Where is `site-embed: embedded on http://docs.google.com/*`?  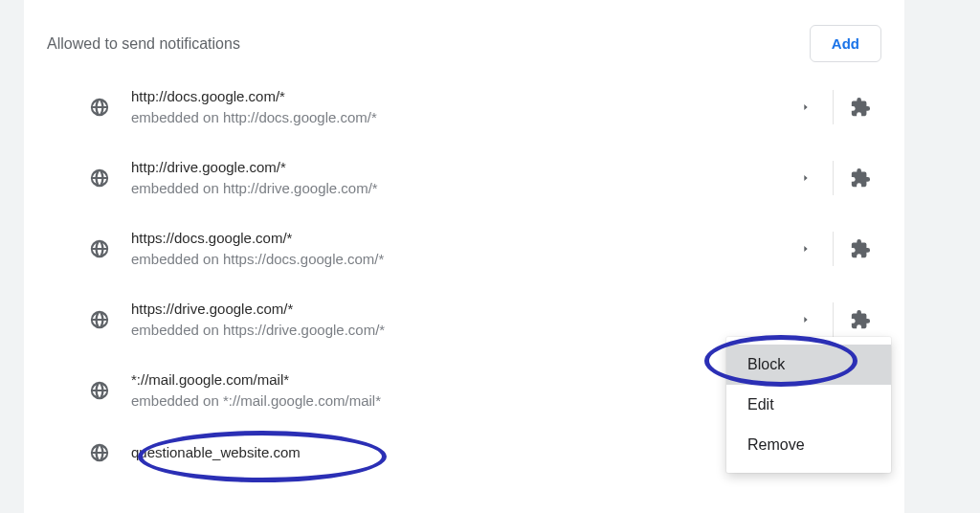
site-embed: embedded on http://docs.google.com/* is located at coordinates (457, 118).